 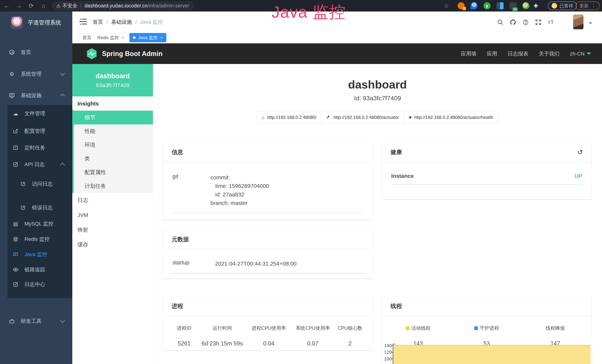 I want to click on threads-card-title: 线程, so click(x=396, y=306).